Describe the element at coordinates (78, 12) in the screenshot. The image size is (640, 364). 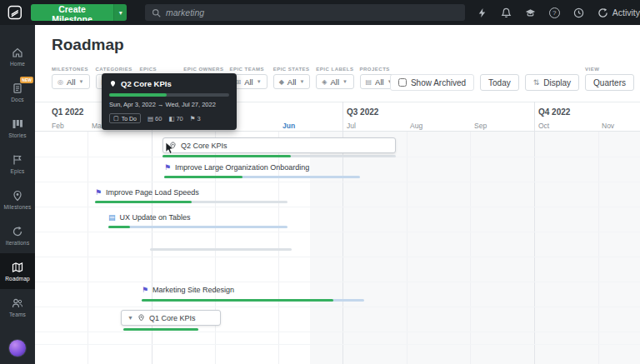
I see `create-milestone-split-button: Create Milestone ▾` at that location.